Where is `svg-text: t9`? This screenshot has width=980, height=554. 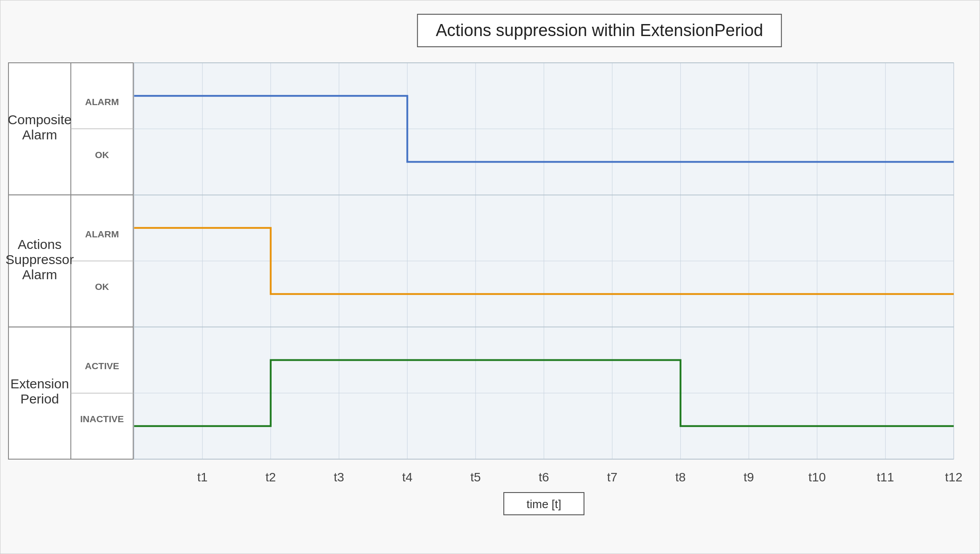 svg-text: t9 is located at coordinates (748, 477).